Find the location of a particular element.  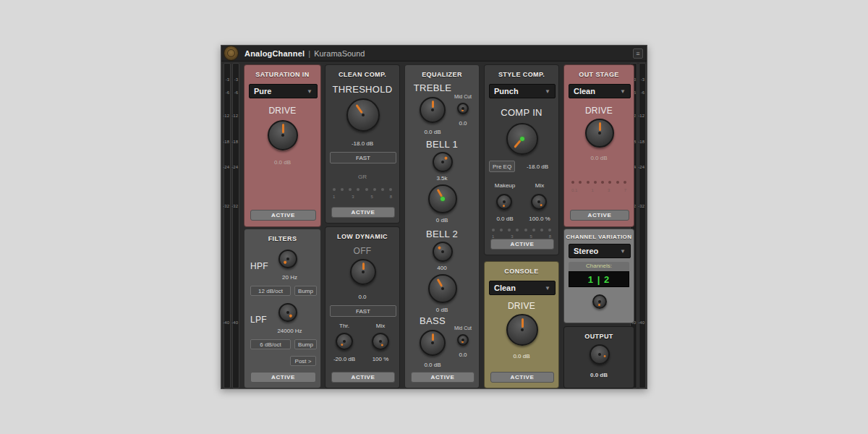

style-mix-knob is located at coordinates (539, 202).